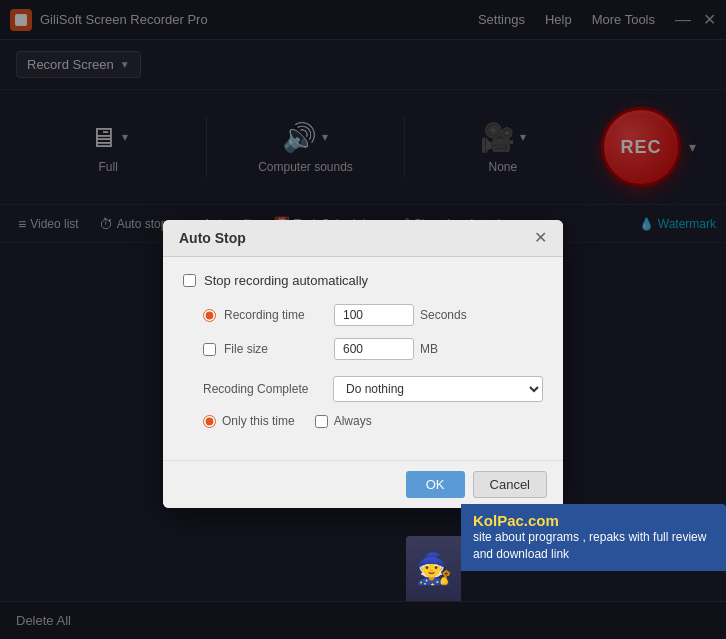 The height and width of the screenshot is (639, 726). What do you see at coordinates (510, 484) in the screenshot?
I see `cancel-button: Cancel` at bounding box center [510, 484].